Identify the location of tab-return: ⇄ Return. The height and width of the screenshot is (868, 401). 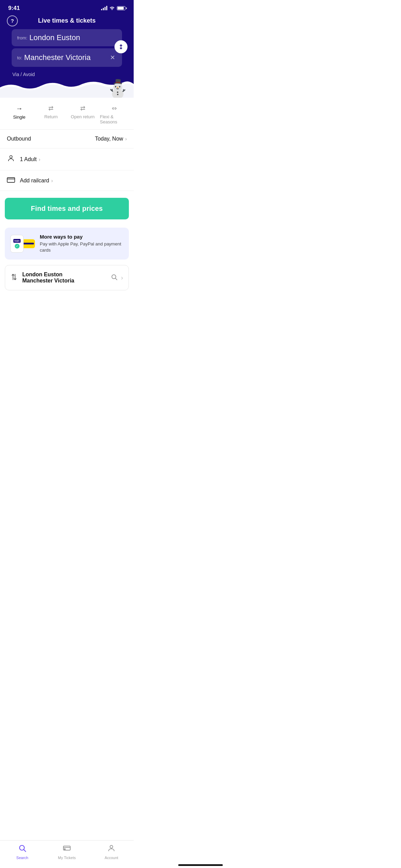
(51, 114).